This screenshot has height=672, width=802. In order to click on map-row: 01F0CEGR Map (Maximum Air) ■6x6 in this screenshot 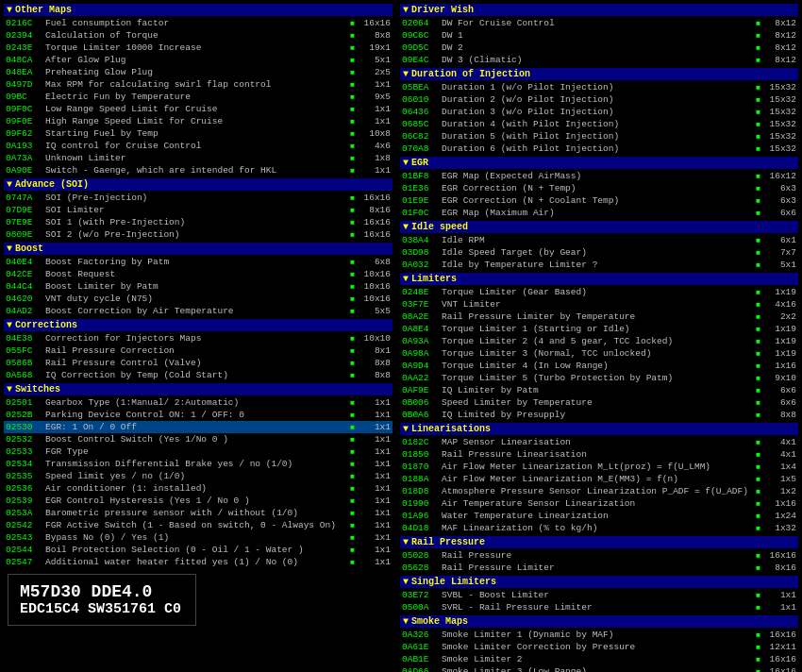, I will do `click(599, 213)`.